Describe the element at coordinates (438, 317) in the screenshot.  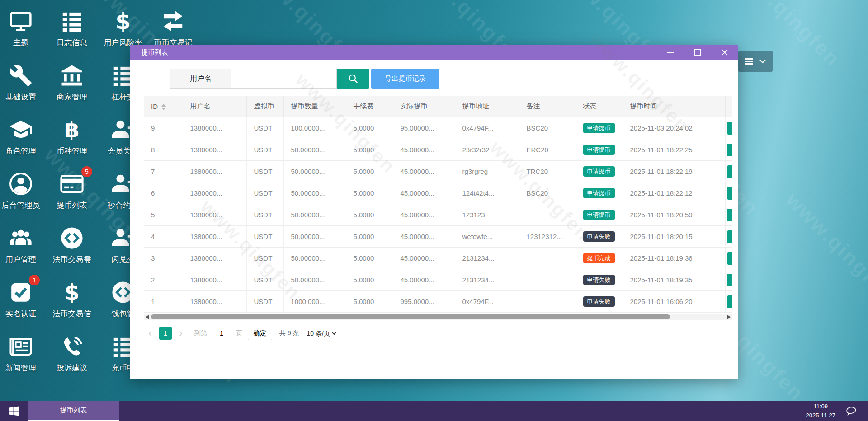
I see `horizontal-scrollbar` at that location.